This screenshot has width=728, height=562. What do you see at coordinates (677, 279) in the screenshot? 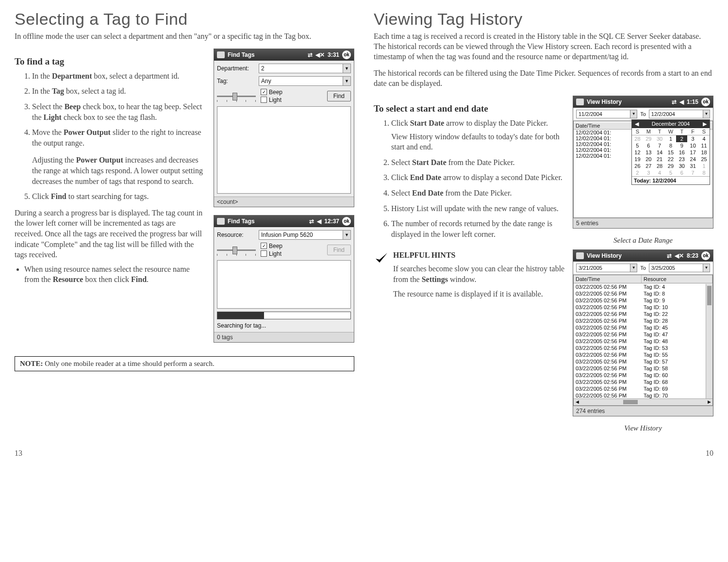
I see `col-resource: Resource` at bounding box center [677, 279].